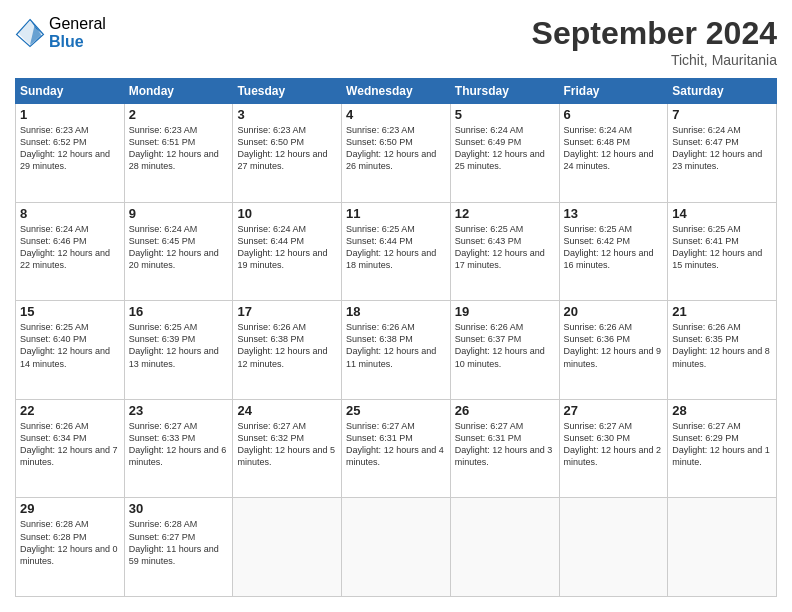 This screenshot has width=792, height=612. Describe the element at coordinates (614, 350) in the screenshot. I see `calendar-cell: 20Sunrise: 6:26 AMSunset: 6:36 PMDayligh…` at that location.